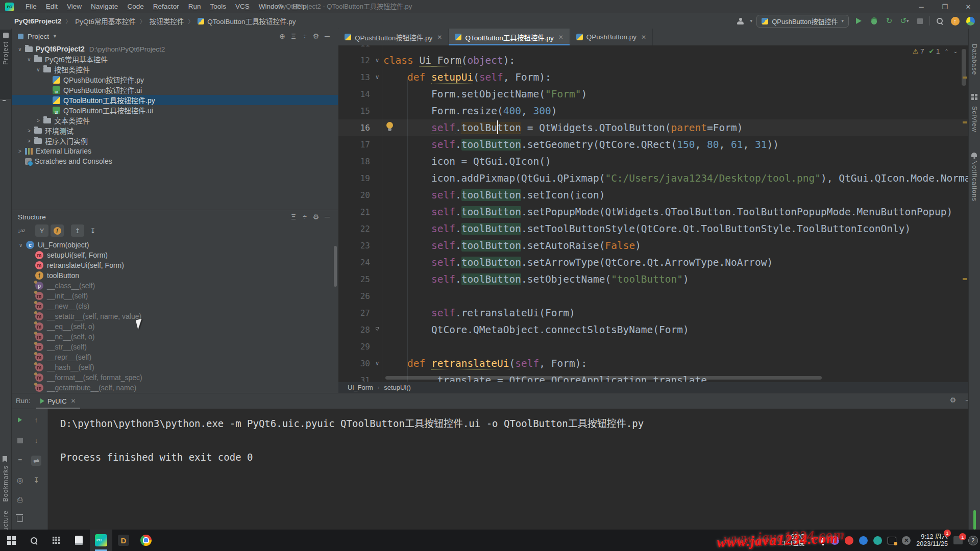 The height and width of the screenshot is (551, 980). I want to click on structure-row: m__getattribute__(self, name), so click(175, 388).